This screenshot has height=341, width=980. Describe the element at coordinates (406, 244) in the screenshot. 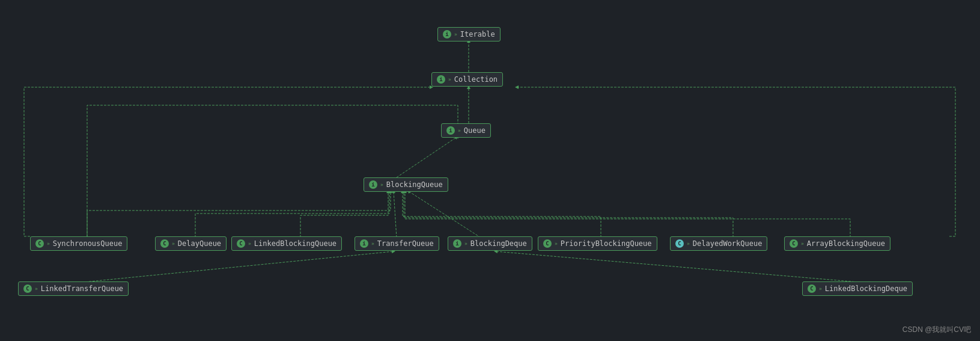

I see `transferqueue-label: TransferQueue` at that location.